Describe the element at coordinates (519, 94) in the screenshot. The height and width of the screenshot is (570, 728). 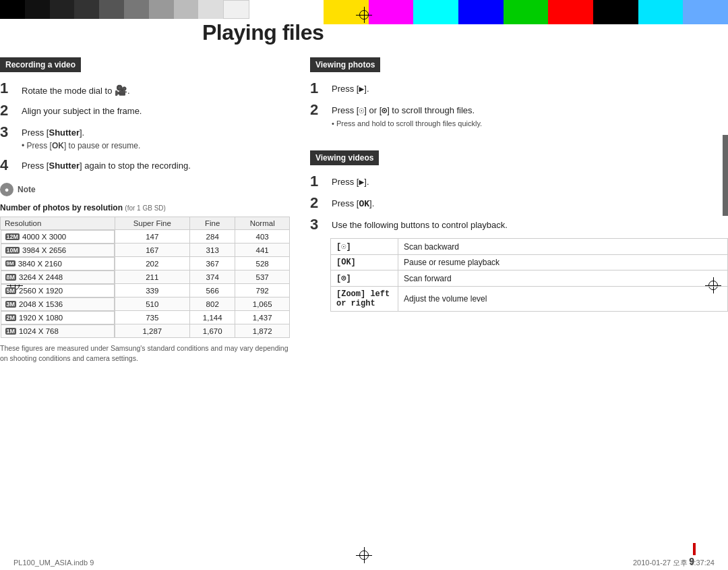
I see `viewing-photos-section: Viewing photos 1 Press [▶]. 2 Press [☉] …` at that location.